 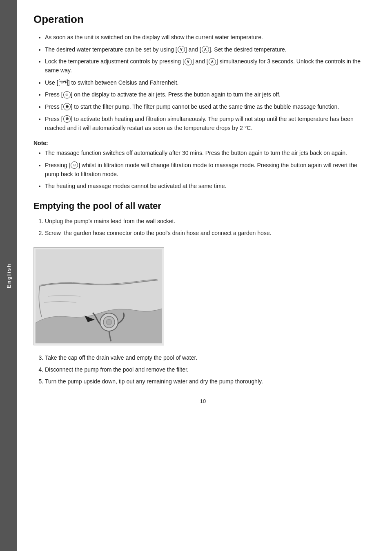 What do you see at coordinates (209, 382) in the screenshot?
I see `list-item: Turn the pump upside down, tip out any r…` at bounding box center [209, 382].